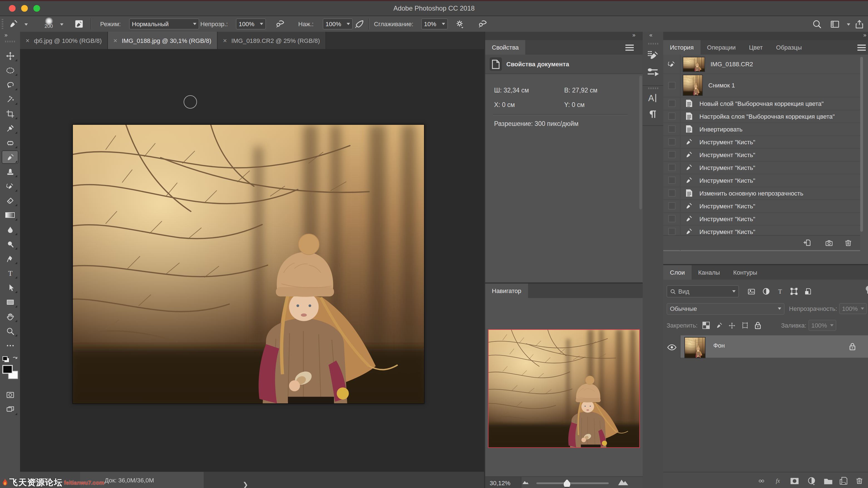  What do you see at coordinates (10, 70) in the screenshot?
I see `marquee-tool` at bounding box center [10, 70].